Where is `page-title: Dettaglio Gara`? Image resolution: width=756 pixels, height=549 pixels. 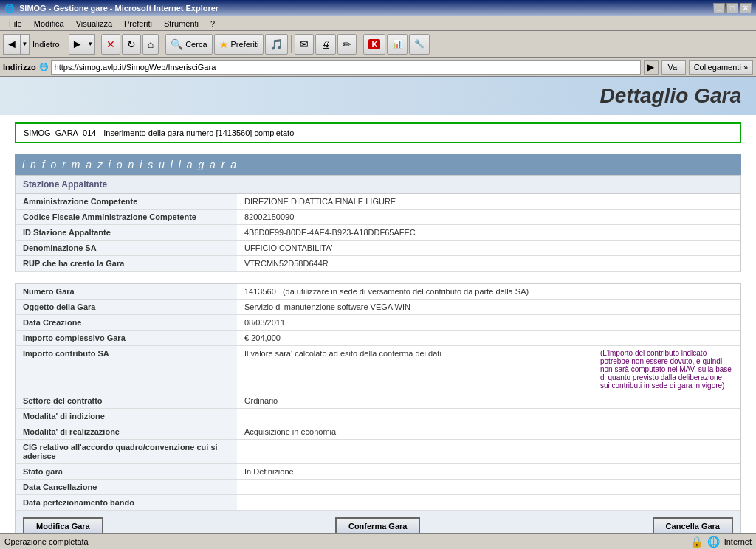 page-title: Dettaglio Gara is located at coordinates (378, 96).